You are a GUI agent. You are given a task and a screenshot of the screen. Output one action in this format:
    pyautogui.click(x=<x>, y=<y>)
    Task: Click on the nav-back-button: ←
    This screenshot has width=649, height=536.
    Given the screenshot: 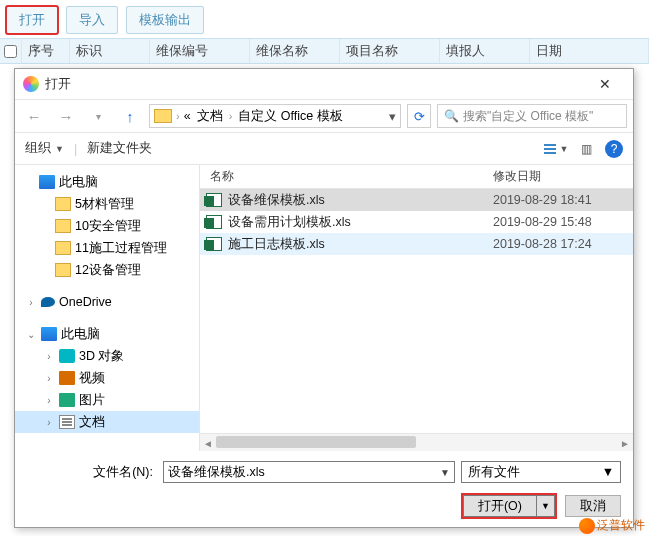 What is the action you would take?
    pyautogui.click(x=34, y=116)
    